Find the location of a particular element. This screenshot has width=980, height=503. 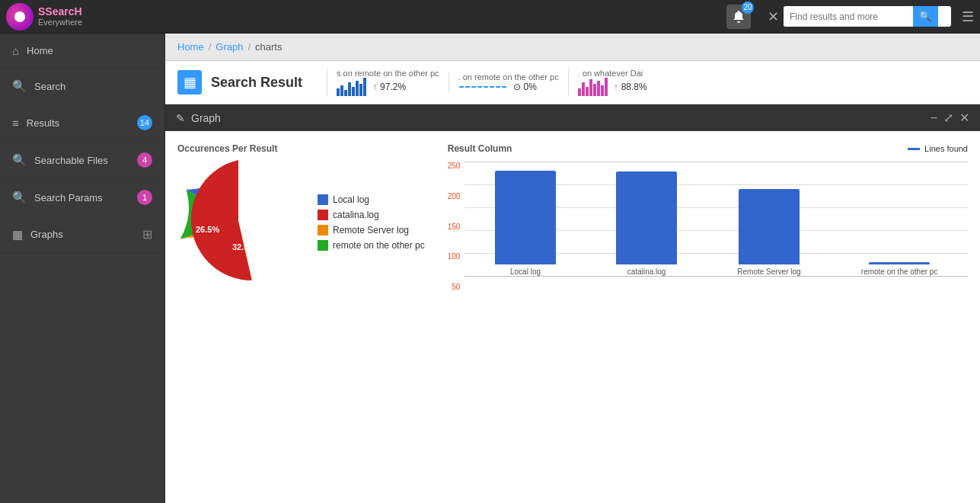

y-label-200: 200 is located at coordinates (454, 197).